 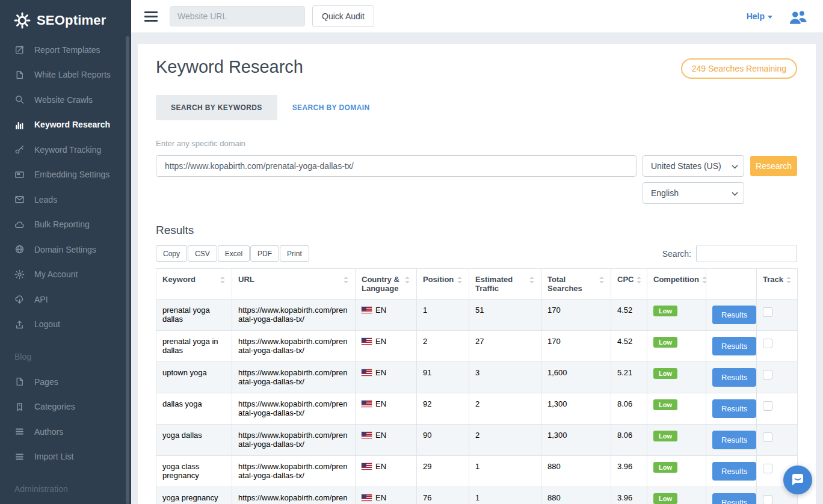 I want to click on users-icon, so click(x=798, y=16).